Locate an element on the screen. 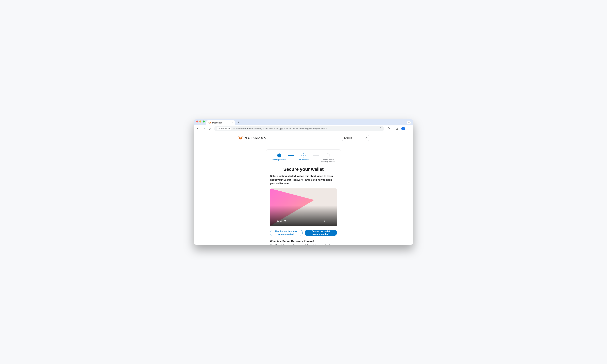 The height and width of the screenshot is (364, 607). step-label: Create password is located at coordinates (279, 160).